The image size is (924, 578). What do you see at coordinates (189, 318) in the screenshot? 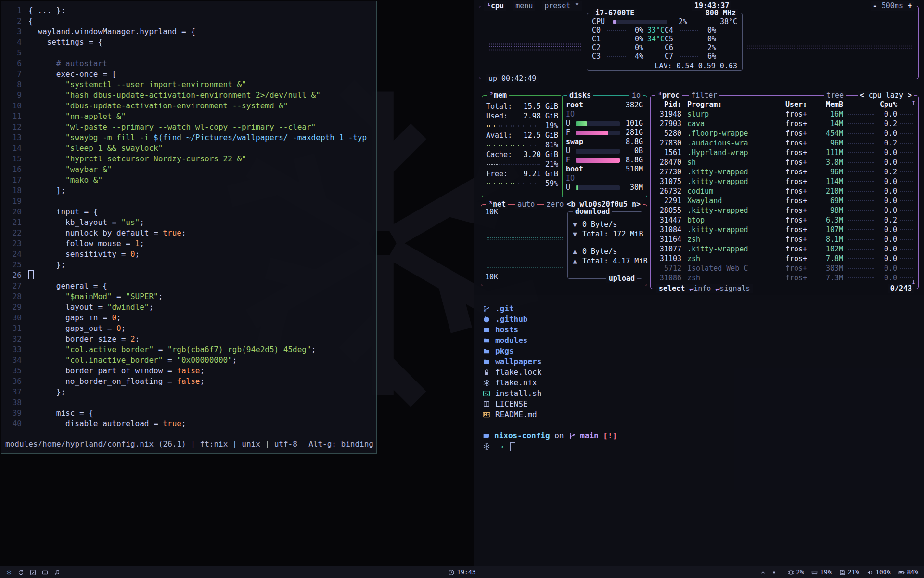
I see `editor-line: 30 gaps_in = 0;` at bounding box center [189, 318].